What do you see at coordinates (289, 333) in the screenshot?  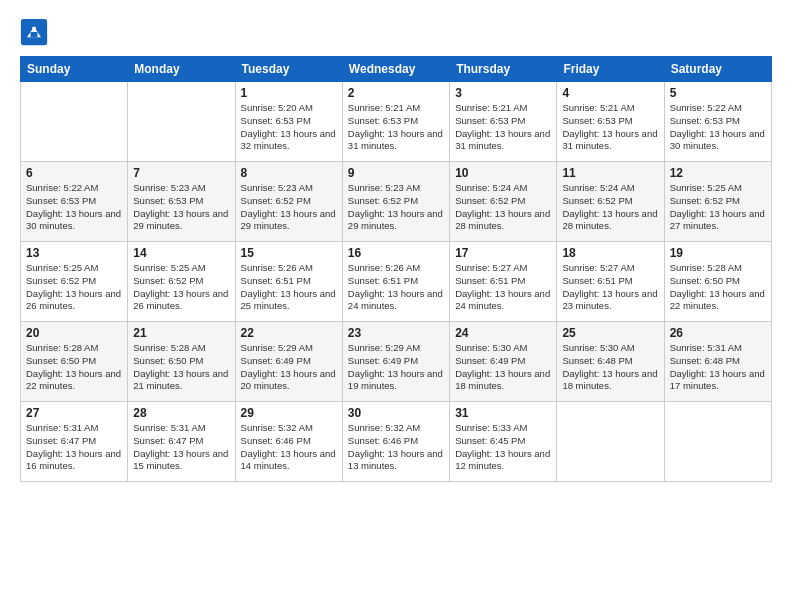 I see `day-number: 22` at bounding box center [289, 333].